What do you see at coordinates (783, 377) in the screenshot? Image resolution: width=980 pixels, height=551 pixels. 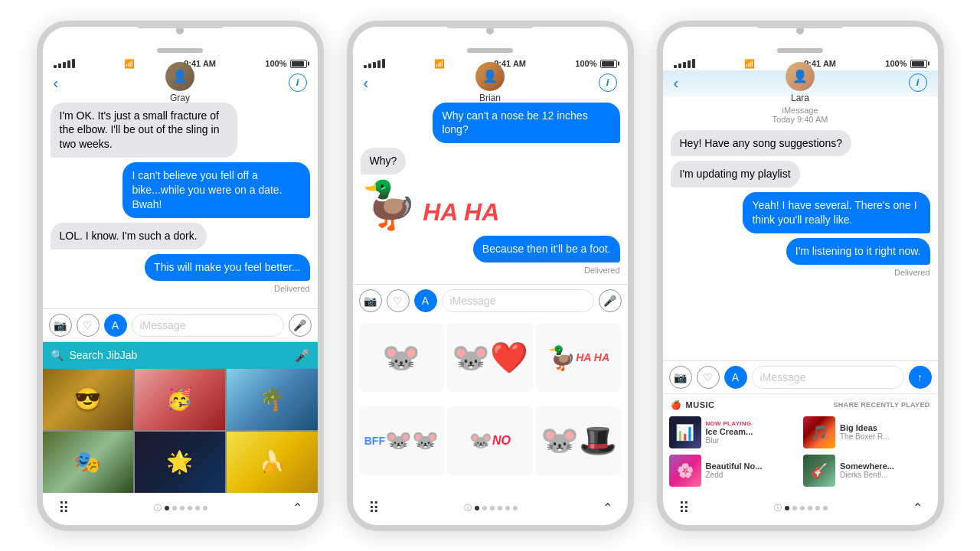 I see `input-placeholder-3: iMessage` at bounding box center [783, 377].